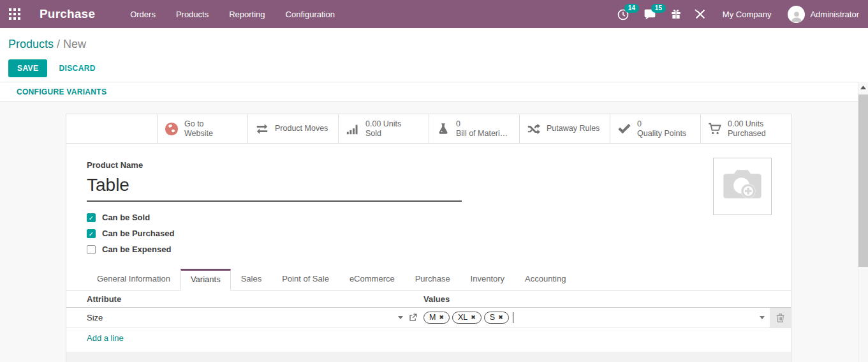 The height and width of the screenshot is (362, 868). I want to click on attribute-column-header: Attribute, so click(245, 299).